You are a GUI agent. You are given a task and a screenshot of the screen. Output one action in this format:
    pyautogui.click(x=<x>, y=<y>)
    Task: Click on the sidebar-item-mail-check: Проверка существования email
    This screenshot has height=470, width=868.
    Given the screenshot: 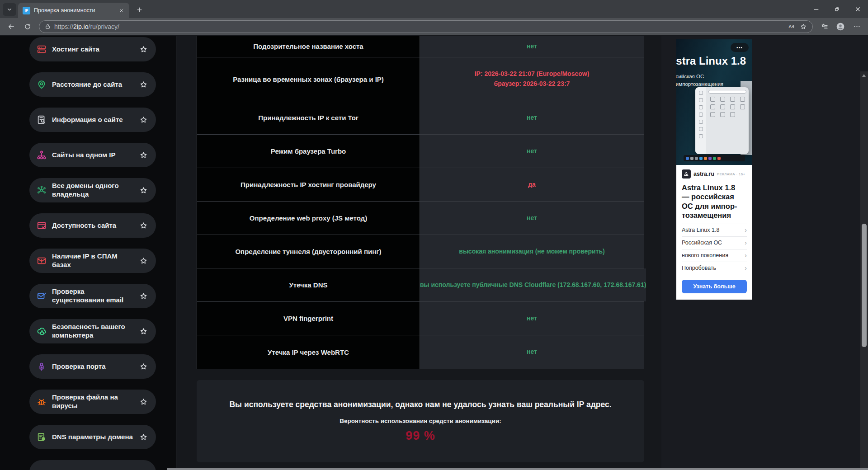 What is the action you would take?
    pyautogui.click(x=93, y=296)
    